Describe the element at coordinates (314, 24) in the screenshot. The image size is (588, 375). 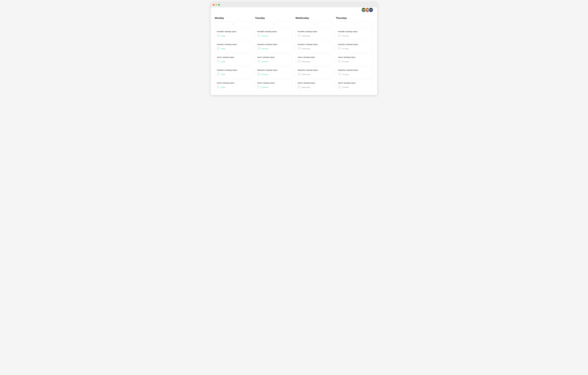
I see `add-task-button-wednesday: +` at that location.